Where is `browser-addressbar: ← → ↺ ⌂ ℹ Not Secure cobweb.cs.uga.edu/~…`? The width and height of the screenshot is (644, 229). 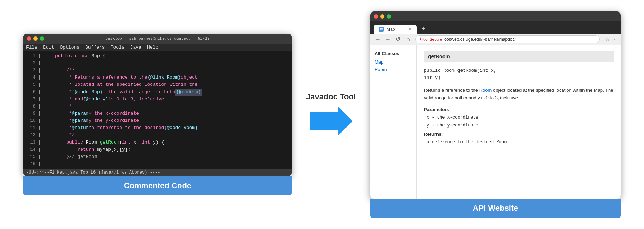 browser-addressbar: ← → ↺ ⌂ ℹ Not Secure cobweb.cs.uga.edu/~… is located at coordinates (495, 39).